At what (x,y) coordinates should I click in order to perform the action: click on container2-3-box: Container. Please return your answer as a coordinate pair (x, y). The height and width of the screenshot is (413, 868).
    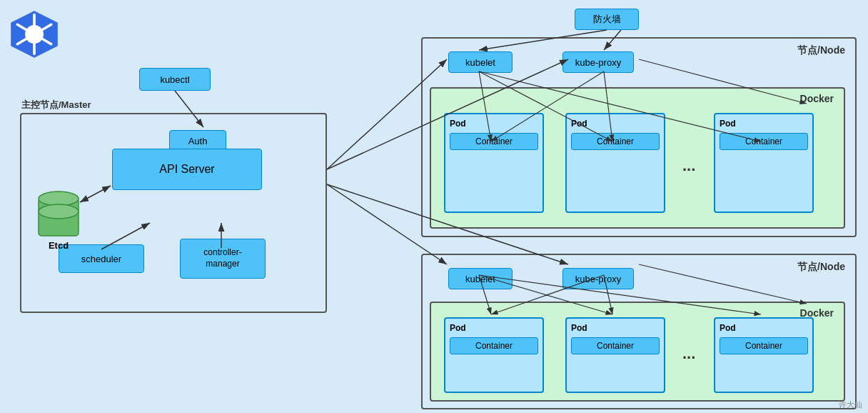
    Looking at the image, I should click on (764, 346).